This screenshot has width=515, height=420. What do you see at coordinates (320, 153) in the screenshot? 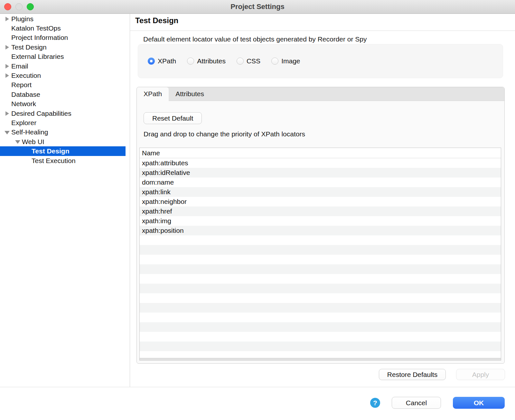
I see `table-header-name: Name` at bounding box center [320, 153].